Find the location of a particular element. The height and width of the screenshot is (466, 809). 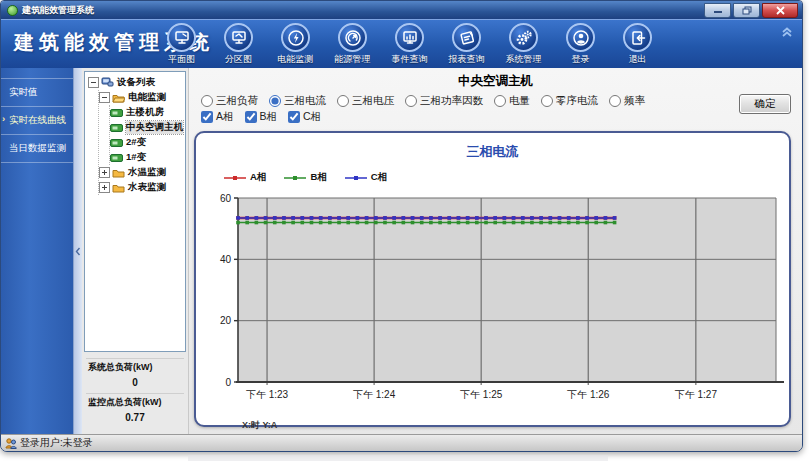

close-icon is located at coordinates (780, 10).